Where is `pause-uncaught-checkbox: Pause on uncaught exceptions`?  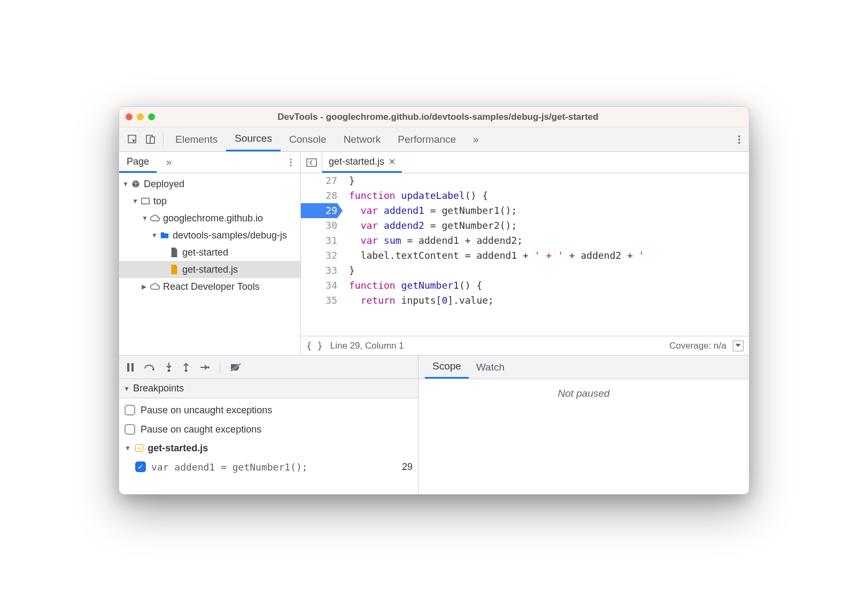
pause-uncaught-checkbox: Pause on uncaught exceptions is located at coordinates (268, 410).